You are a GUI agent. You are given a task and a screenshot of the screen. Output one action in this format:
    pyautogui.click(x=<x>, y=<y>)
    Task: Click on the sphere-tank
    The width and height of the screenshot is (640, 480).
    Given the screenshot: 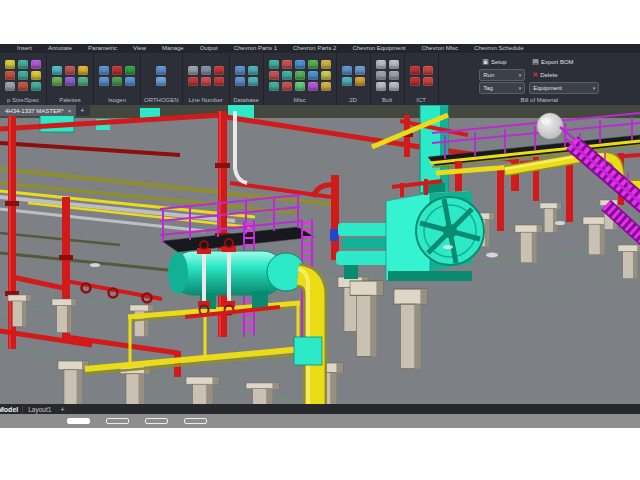 What is the action you would take?
    pyautogui.click(x=550, y=126)
    